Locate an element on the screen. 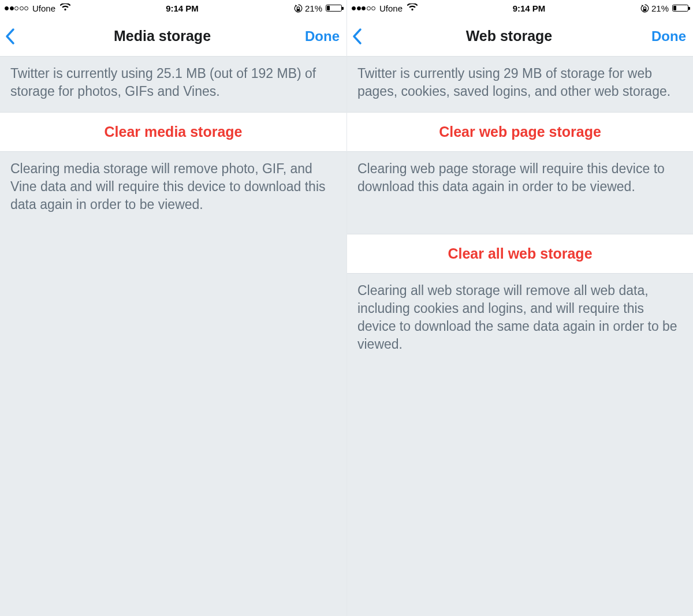 Image resolution: width=693 pixels, height=616 pixels. usage-description: Twitter is currently using 25.1 MB (out … is located at coordinates (173, 84).